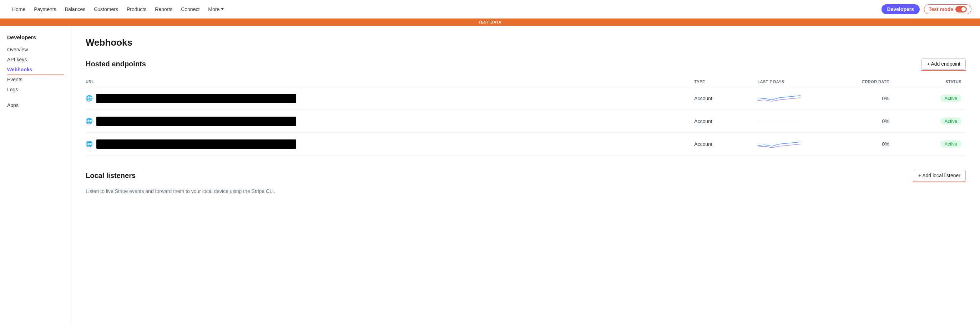  Describe the element at coordinates (110, 176) in the screenshot. I see `local-listeners-title: Local listeners` at that location.